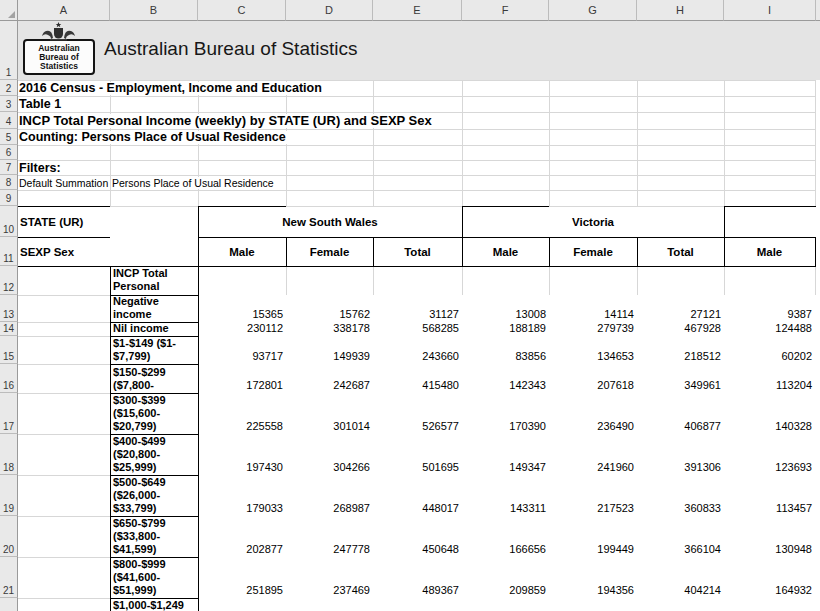 This screenshot has width=820, height=611. I want to click on column-header-cell-C: C, so click(242, 10).